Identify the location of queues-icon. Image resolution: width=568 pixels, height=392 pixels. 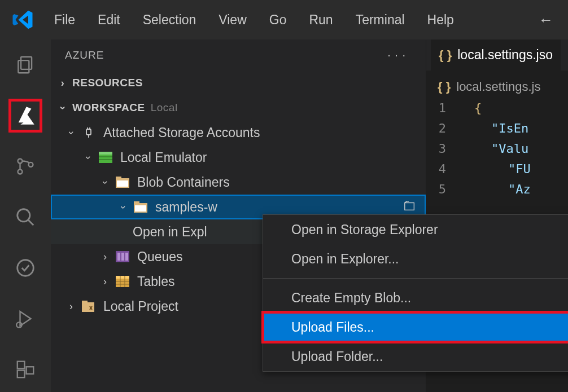
(123, 257).